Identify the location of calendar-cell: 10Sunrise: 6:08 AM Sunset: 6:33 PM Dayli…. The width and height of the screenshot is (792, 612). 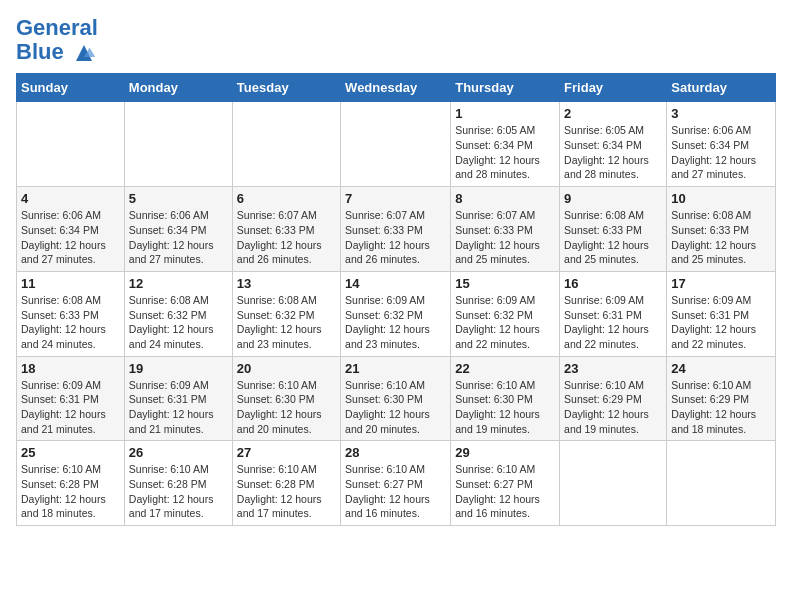
(722, 230).